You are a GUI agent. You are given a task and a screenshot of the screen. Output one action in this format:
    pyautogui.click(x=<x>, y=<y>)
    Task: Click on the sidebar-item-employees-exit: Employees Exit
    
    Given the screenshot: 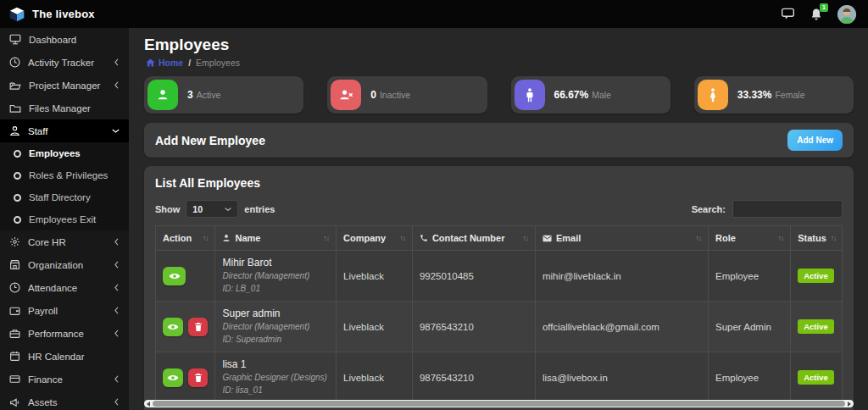 What is the action you would take?
    pyautogui.click(x=64, y=219)
    